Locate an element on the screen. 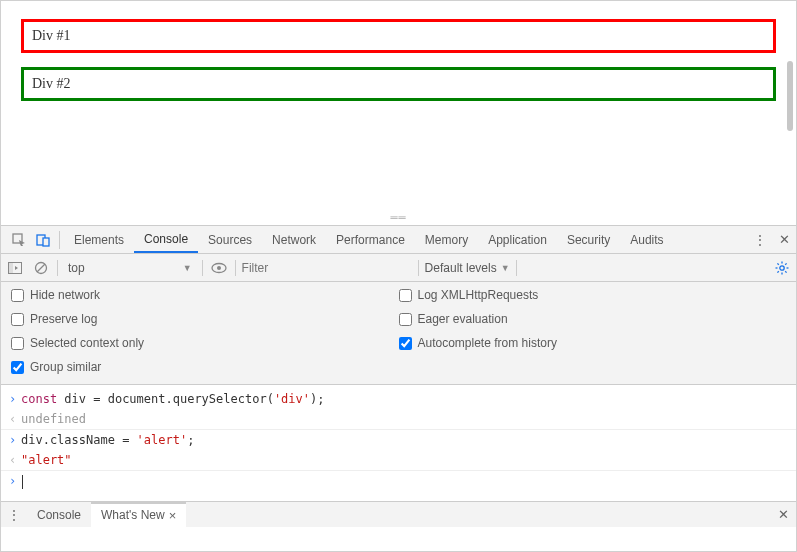 The width and height of the screenshot is (797, 552). div-1-text: Div #1 is located at coordinates (52, 36).